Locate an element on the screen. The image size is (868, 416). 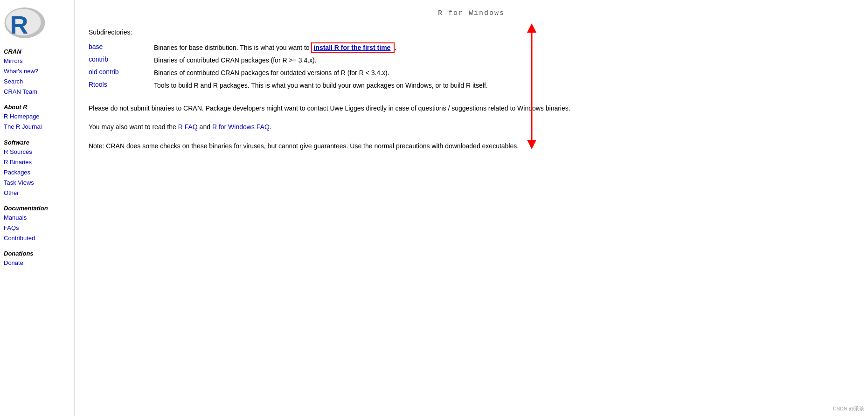
sidebar-item-task-views: Task Views is located at coordinates (37, 183).